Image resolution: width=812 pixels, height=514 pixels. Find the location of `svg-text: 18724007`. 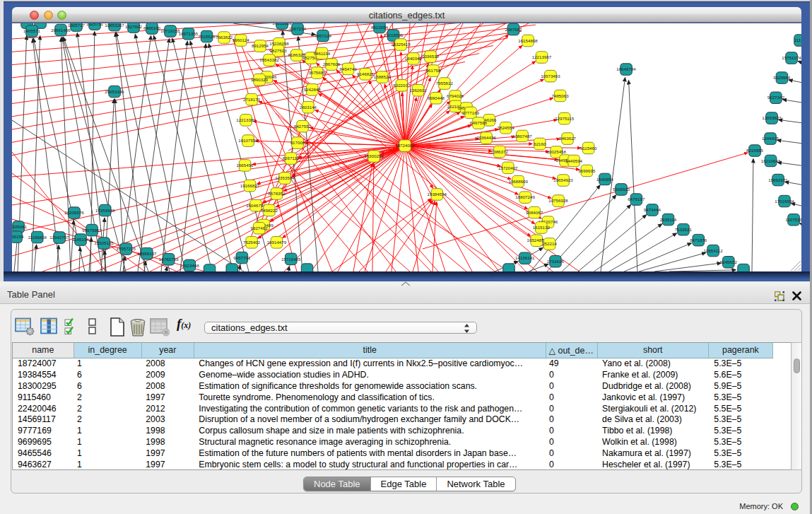

svg-text: 18724007 is located at coordinates (405, 146).